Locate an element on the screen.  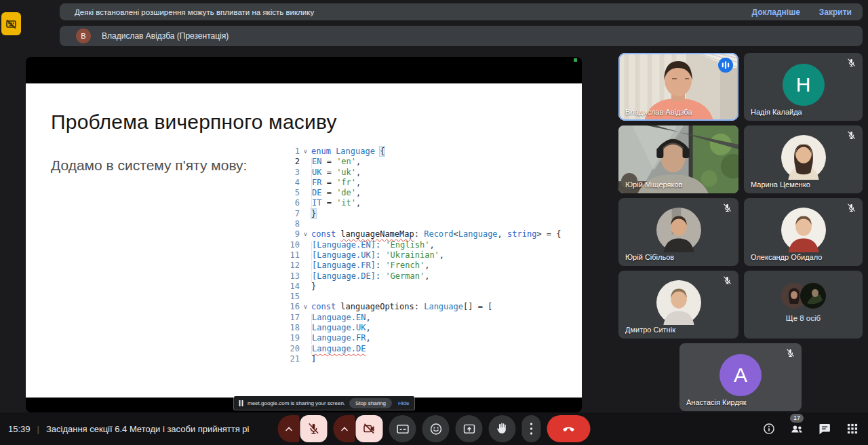
meeting-details-button is located at coordinates (769, 429).